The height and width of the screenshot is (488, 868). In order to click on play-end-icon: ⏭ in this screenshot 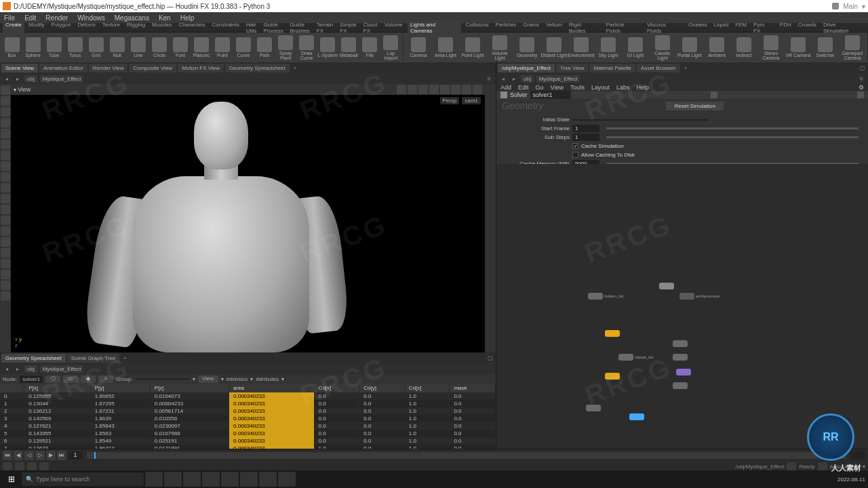, I will do `click(62, 455)`.